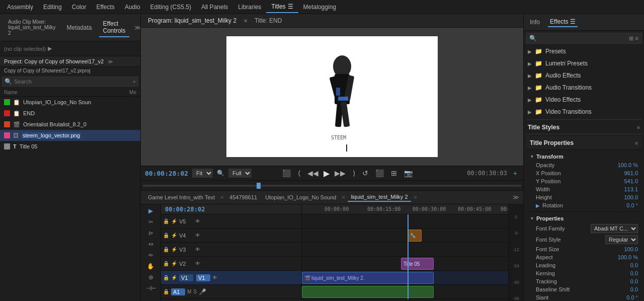 The image size is (644, 301). Describe the element at coordinates (198, 236) in the screenshot. I see `track-v4-vis: 👁` at that location.